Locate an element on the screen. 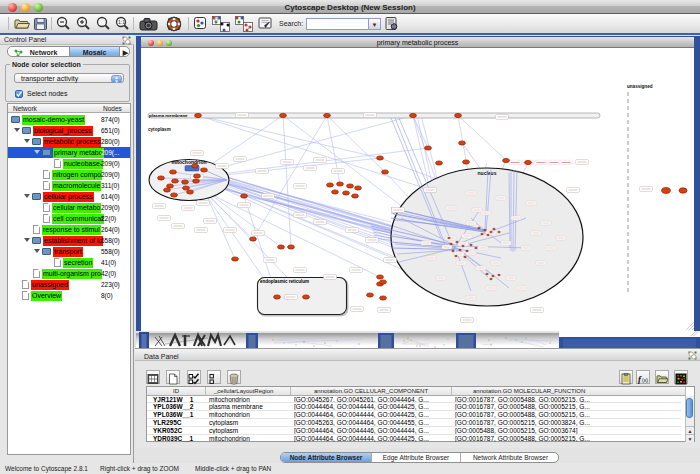 This screenshot has height=474, width=700. svg-text: nucleus is located at coordinates (488, 173).